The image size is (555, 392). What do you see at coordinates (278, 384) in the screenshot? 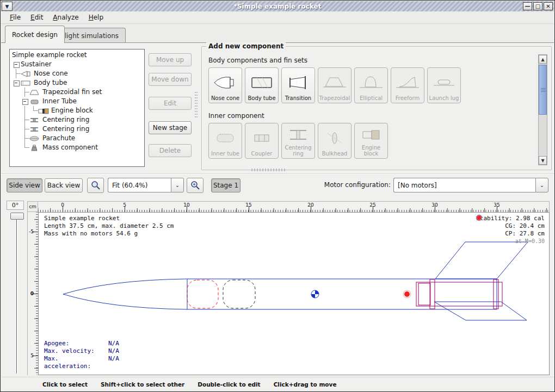
I see `status-bar: Click to select Shift+click to select ot…` at bounding box center [278, 384].